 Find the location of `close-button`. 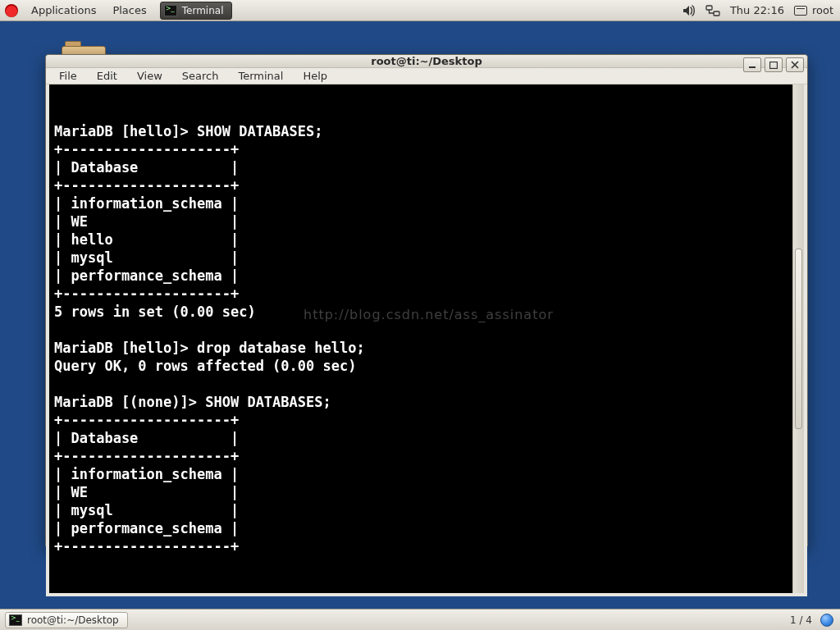

close-button is located at coordinates (795, 65).